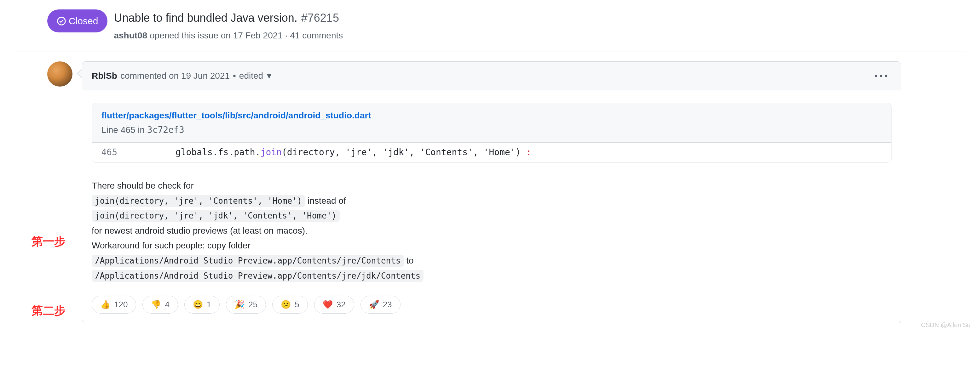  Describe the element at coordinates (114, 305) in the screenshot. I see `reaction-thumbs-up: 👍120` at that location.